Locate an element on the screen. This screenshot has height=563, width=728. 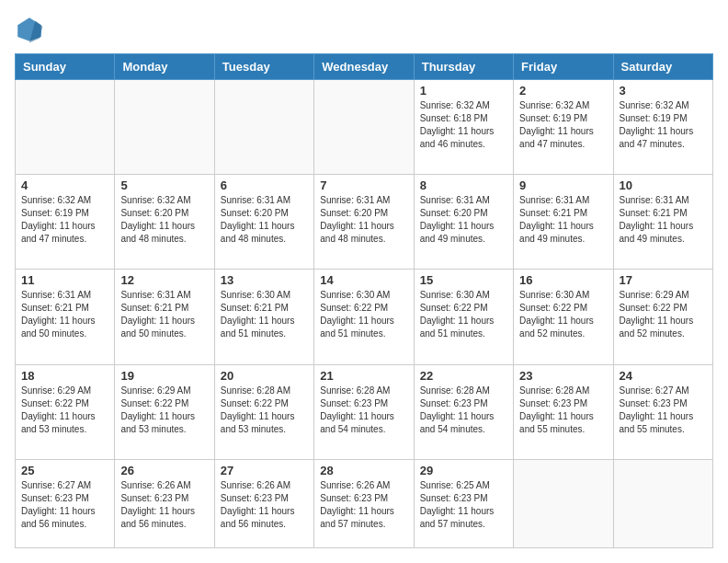
calendar-day-header: Tuesday is located at coordinates (264, 67).